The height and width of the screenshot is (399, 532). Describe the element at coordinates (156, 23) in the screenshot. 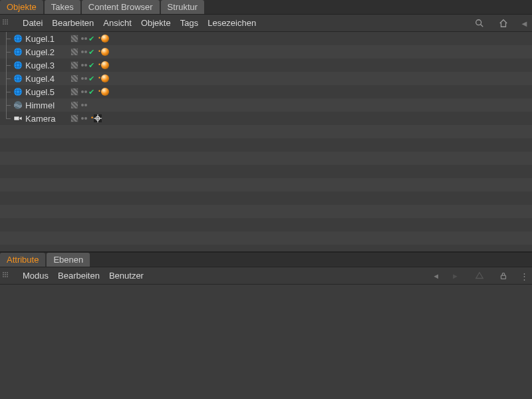

I see `menu-objekte: Objekte` at that location.